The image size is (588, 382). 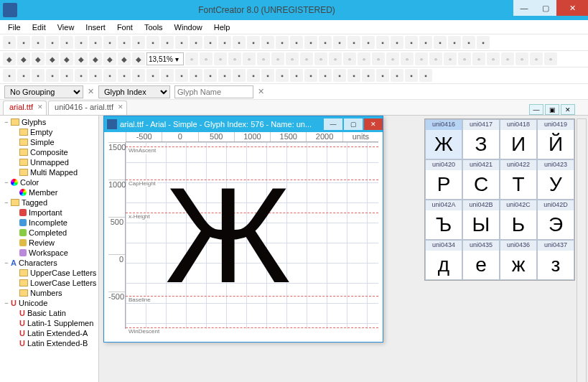 What do you see at coordinates (39, 27) in the screenshot?
I see `menu-edit: Edit` at bounding box center [39, 27].